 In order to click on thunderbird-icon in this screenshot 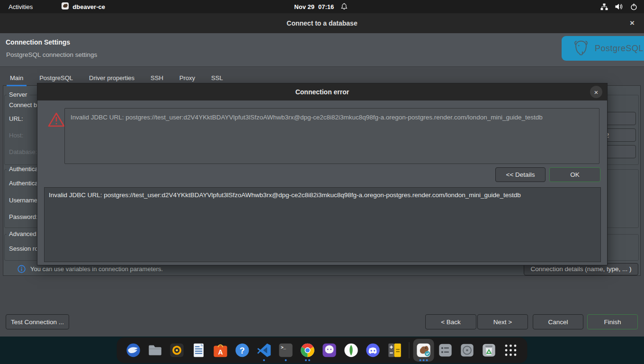, I will do `click(134, 350)`.